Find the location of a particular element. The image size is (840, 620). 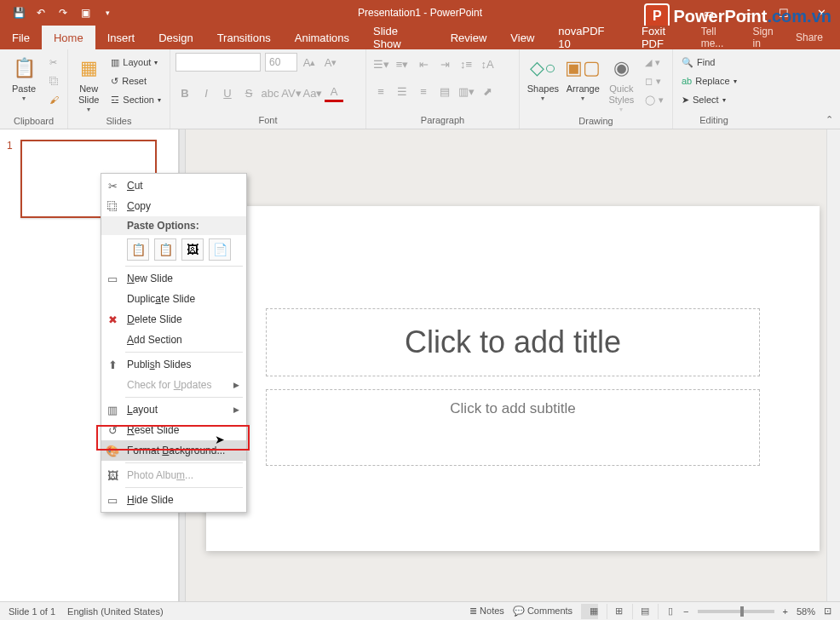

shapes-button: ◇○ Shapes ▾ is located at coordinates (544, 83).